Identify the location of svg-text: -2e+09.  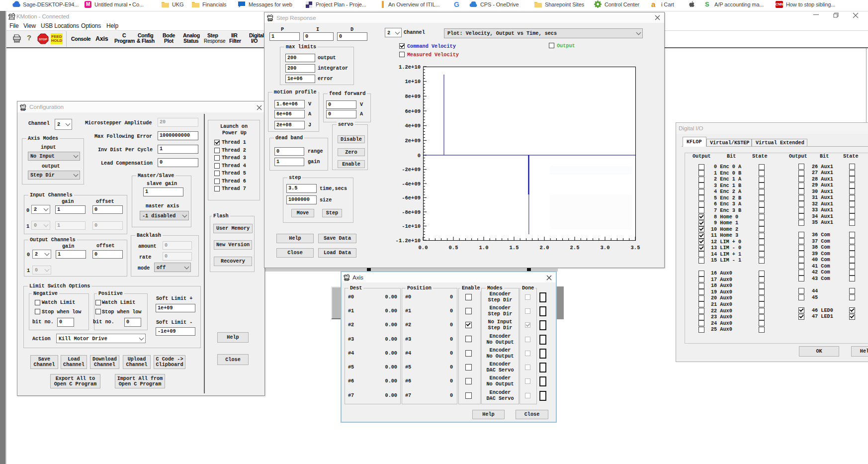
(411, 170).